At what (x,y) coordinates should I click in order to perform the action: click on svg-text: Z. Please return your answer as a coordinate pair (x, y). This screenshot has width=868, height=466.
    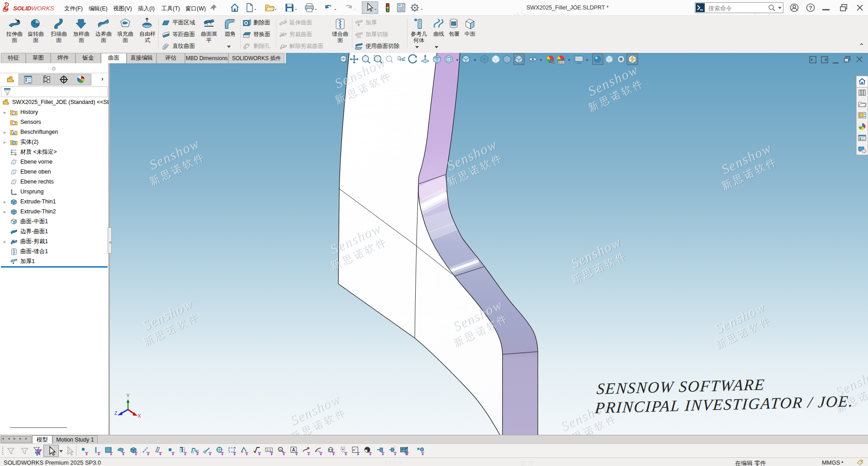
    Looking at the image, I should click on (116, 413).